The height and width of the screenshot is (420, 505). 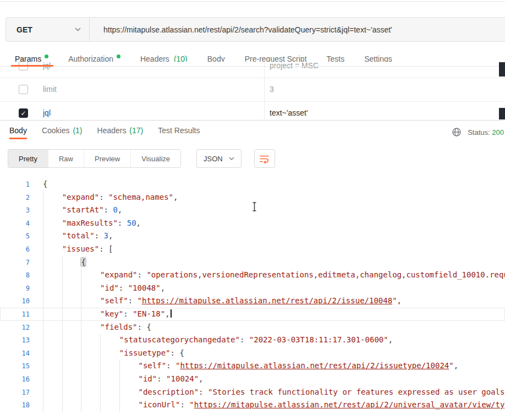 I want to click on code-line-content: "startAt": 0,, so click(x=83, y=210).